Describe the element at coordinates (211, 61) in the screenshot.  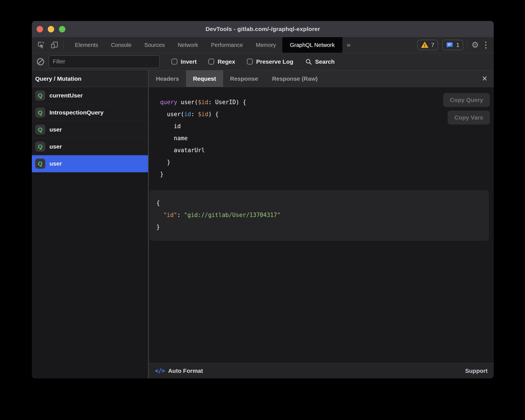
I see `regex-checkbox` at that location.